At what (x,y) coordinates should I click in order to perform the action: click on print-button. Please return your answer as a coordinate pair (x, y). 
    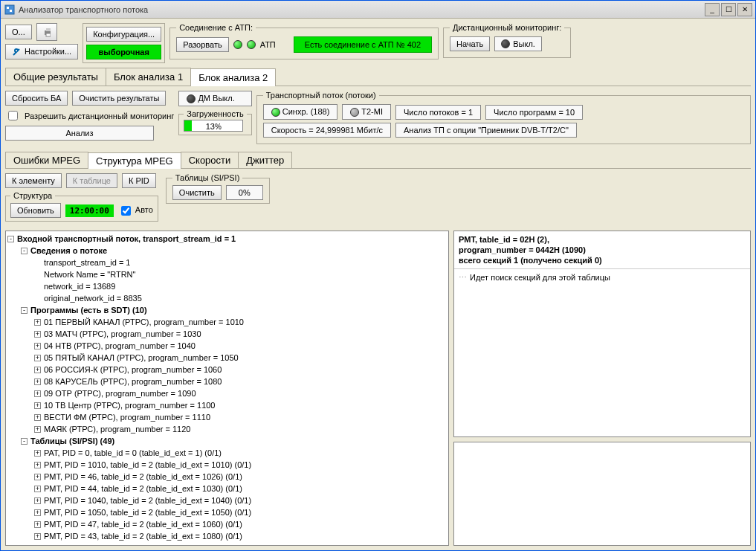
    Looking at the image, I should click on (47, 32).